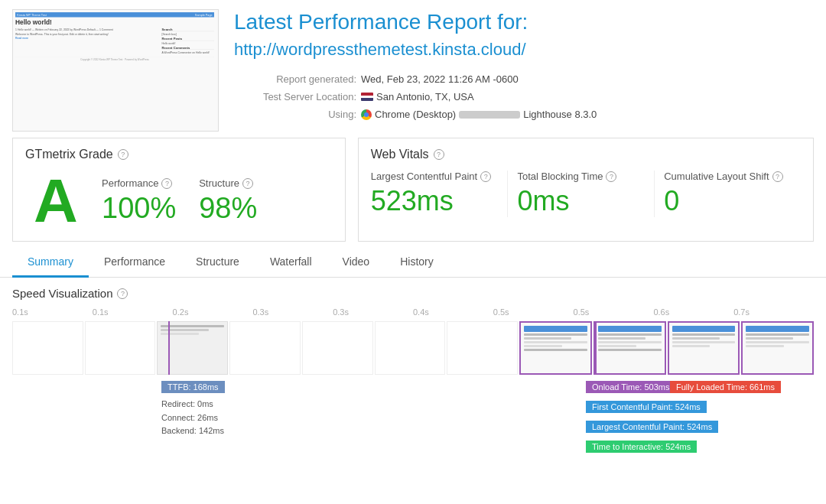 The height and width of the screenshot is (504, 826). Describe the element at coordinates (524, 22) in the screenshot. I see `report-title: Latest Performance Report for:` at that location.